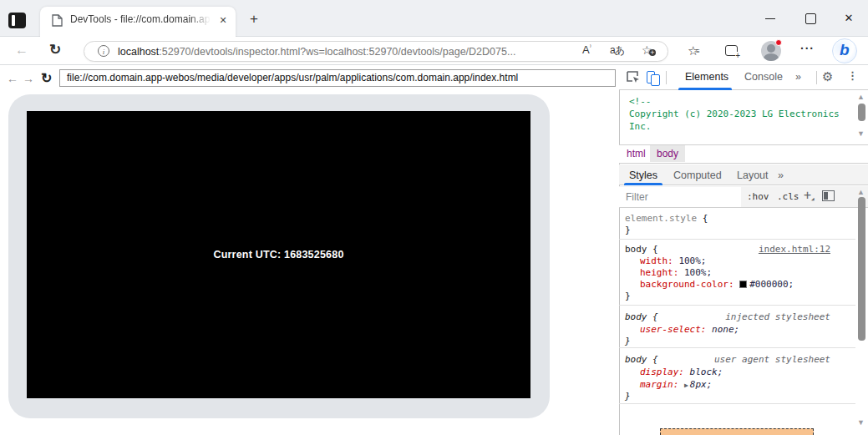 This screenshot has height=435, width=868. What do you see at coordinates (698, 175) in the screenshot?
I see `tab-computed: Computed` at bounding box center [698, 175].